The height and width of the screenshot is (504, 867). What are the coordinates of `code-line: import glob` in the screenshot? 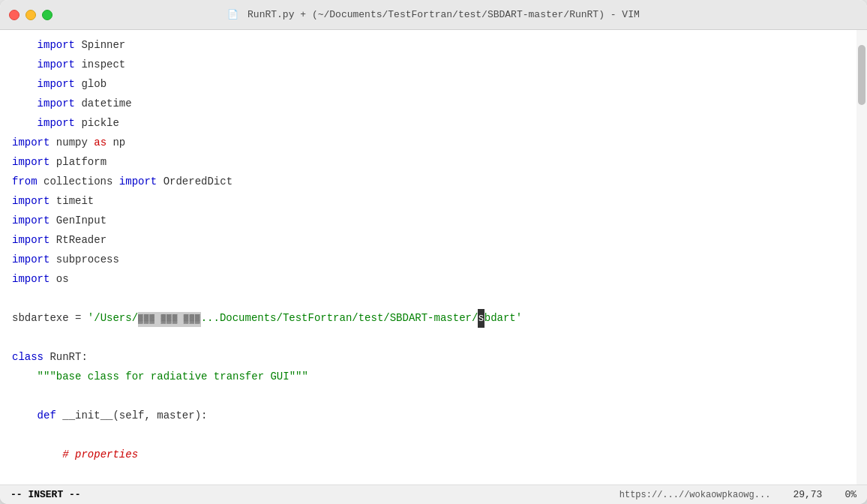 It's located at (428, 85).